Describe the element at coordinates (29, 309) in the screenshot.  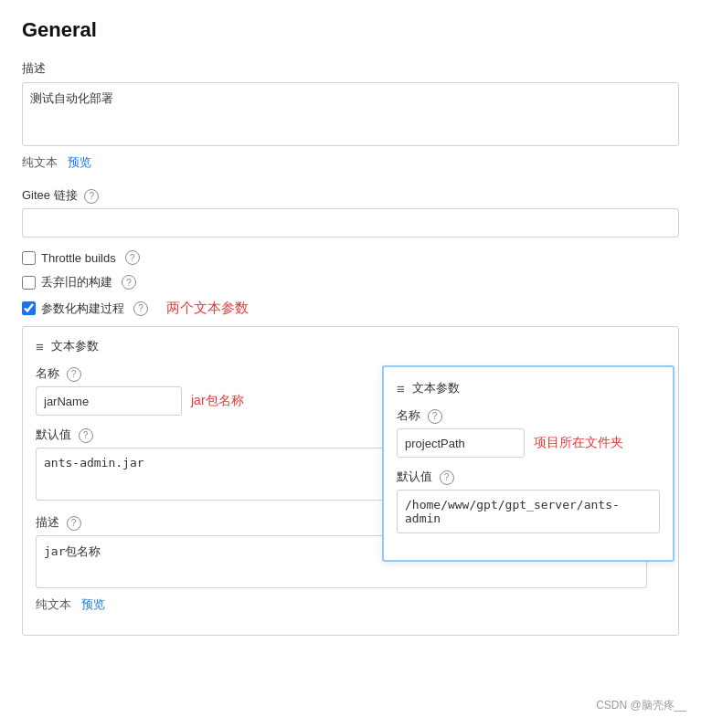
I see `parameterized-build-checkbox` at that location.